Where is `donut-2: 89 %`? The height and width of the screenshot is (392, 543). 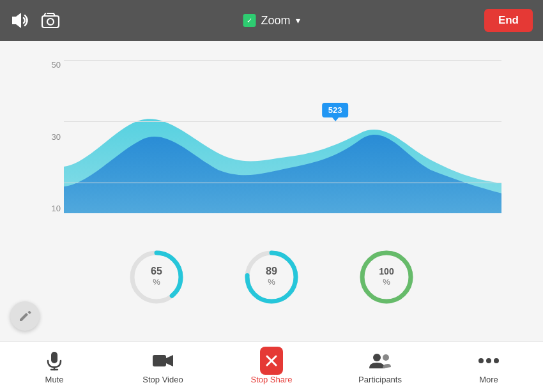 donut-2: 89 % is located at coordinates (272, 277).